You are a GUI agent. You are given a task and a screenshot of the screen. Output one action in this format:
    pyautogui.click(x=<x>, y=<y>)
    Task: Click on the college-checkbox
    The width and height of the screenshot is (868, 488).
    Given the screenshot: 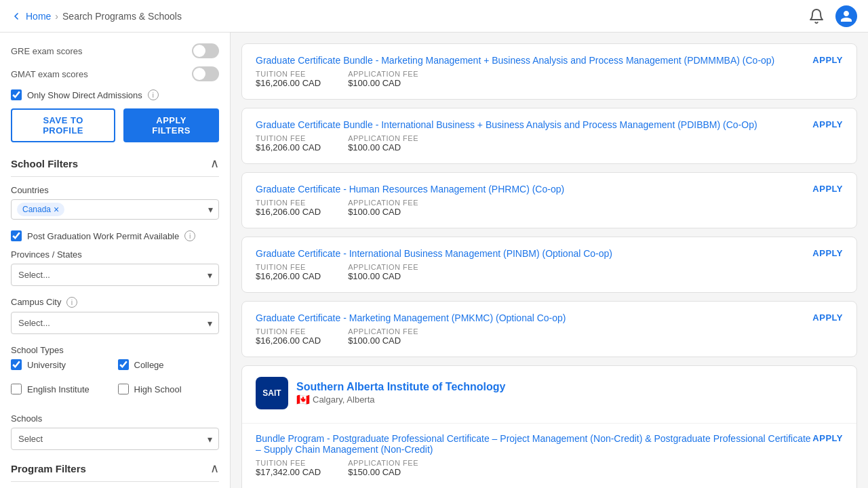 What is the action you would take?
    pyautogui.click(x=123, y=365)
    